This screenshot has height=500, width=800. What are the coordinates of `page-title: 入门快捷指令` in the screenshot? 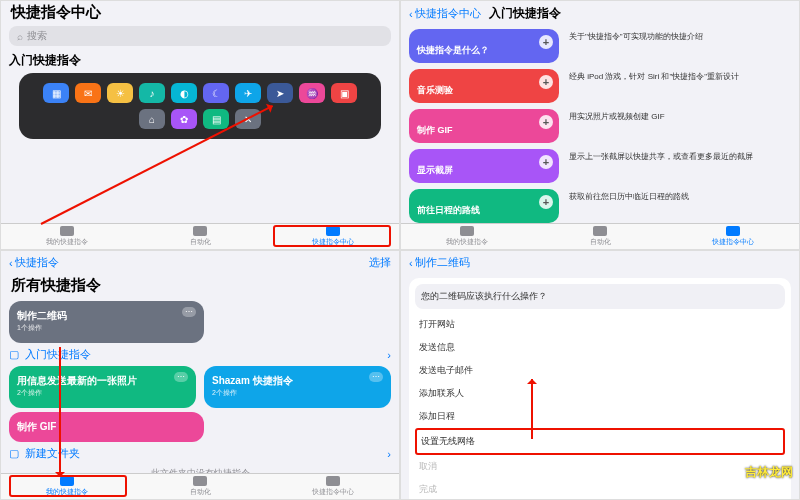 It's located at (525, 14).